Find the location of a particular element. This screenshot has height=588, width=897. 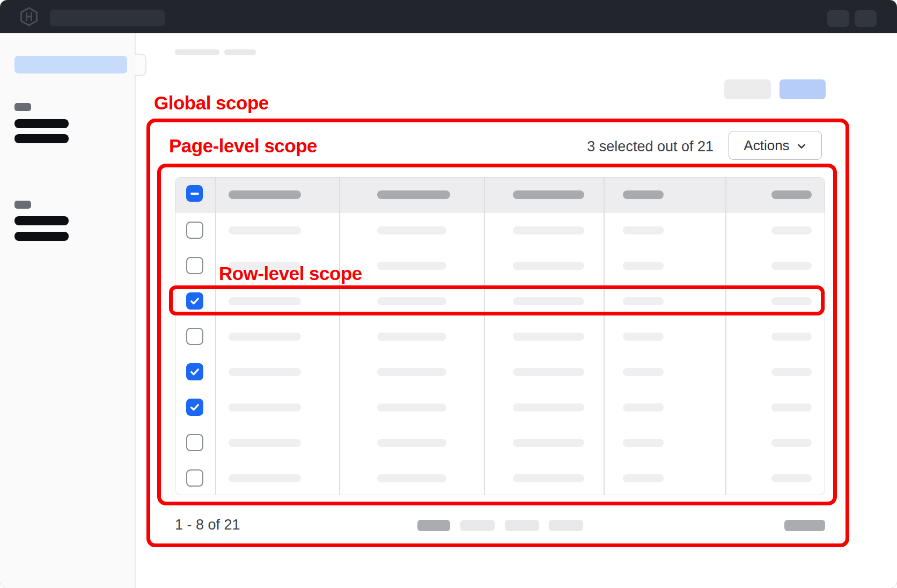

row-level-scope-label: Row-level scope is located at coordinates (291, 274).